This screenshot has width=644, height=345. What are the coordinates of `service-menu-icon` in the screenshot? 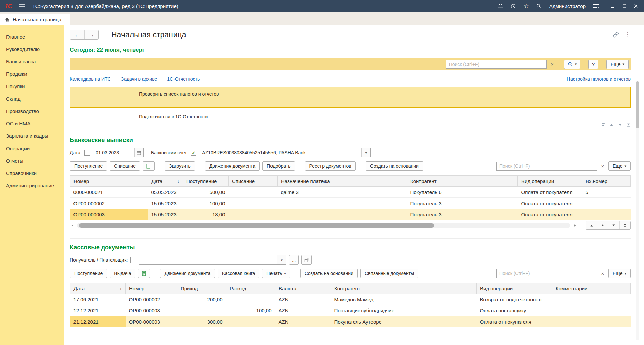 It's located at (596, 6).